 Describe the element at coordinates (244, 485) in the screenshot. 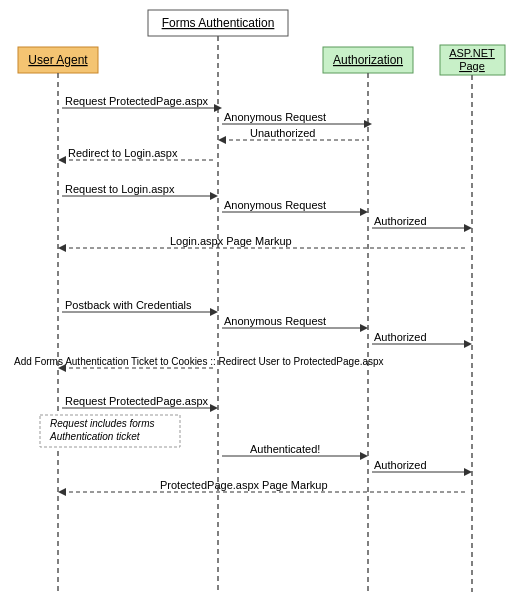

I see `svg-text: ProtectedPage.aspx Page Markup` at that location.